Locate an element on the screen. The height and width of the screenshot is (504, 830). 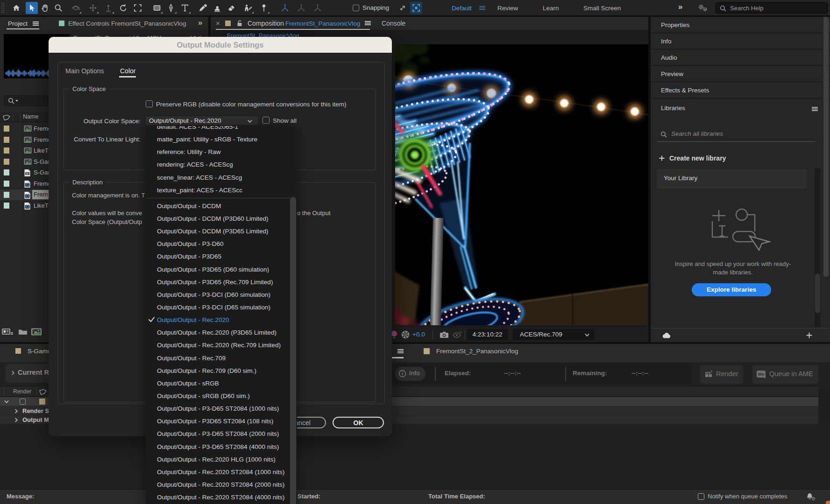
dropdown-option: Output/Output - P3-D65 ST2084 (2000 nits… is located at coordinates (221, 434).